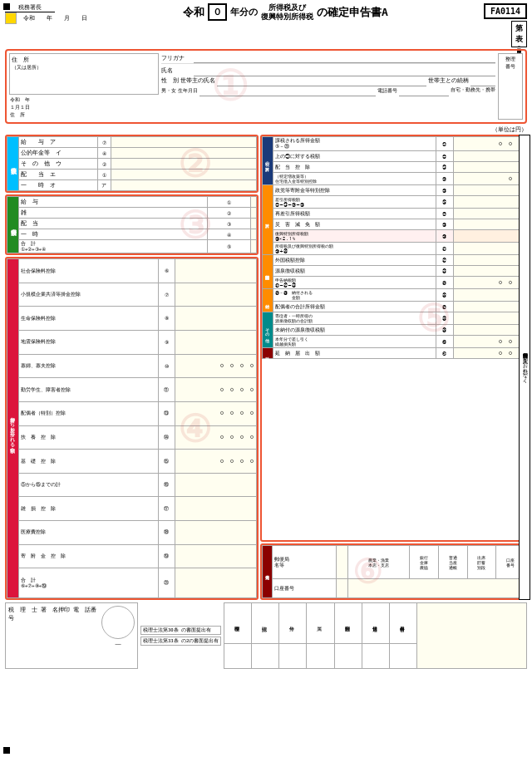 This screenshot has width=532, height=757. I want to click on kyuyo-input, so click(183, 143).